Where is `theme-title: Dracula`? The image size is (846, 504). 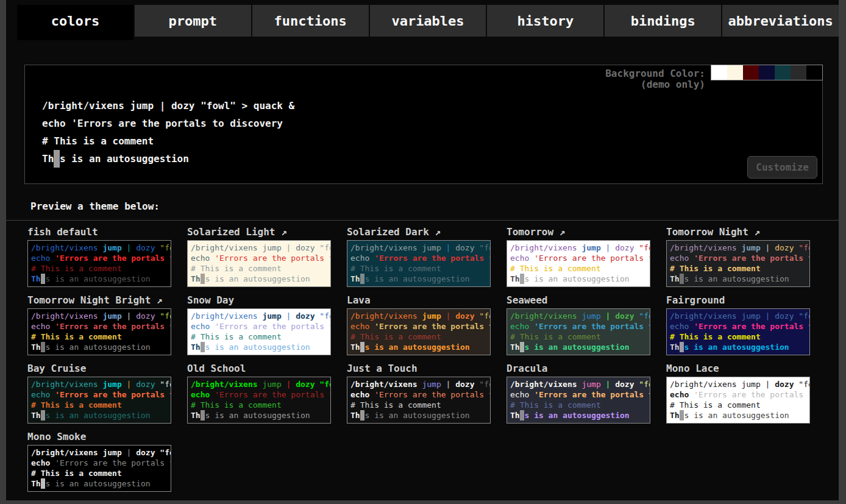 theme-title: Dracula is located at coordinates (586, 369).